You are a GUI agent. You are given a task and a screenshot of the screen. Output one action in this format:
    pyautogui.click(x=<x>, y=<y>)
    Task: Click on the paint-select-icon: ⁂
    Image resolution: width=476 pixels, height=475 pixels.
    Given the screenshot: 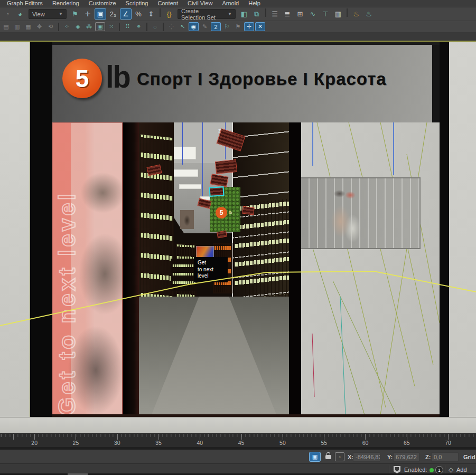 What is the action you would take?
    pyautogui.click(x=89, y=26)
    